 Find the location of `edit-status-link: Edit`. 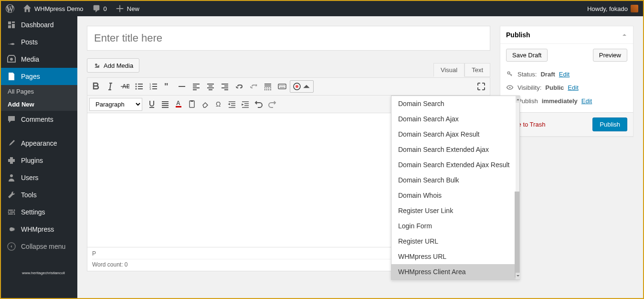

edit-status-link: Edit is located at coordinates (564, 75).